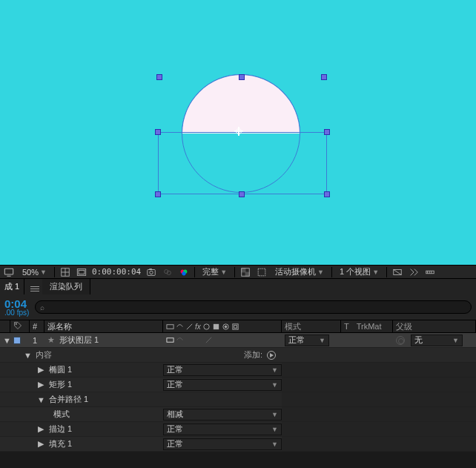  What do you see at coordinates (238, 385) in the screenshot?
I see `prop-row-rectangle: ▶ 矩形 1 正常▼` at bounding box center [238, 385].